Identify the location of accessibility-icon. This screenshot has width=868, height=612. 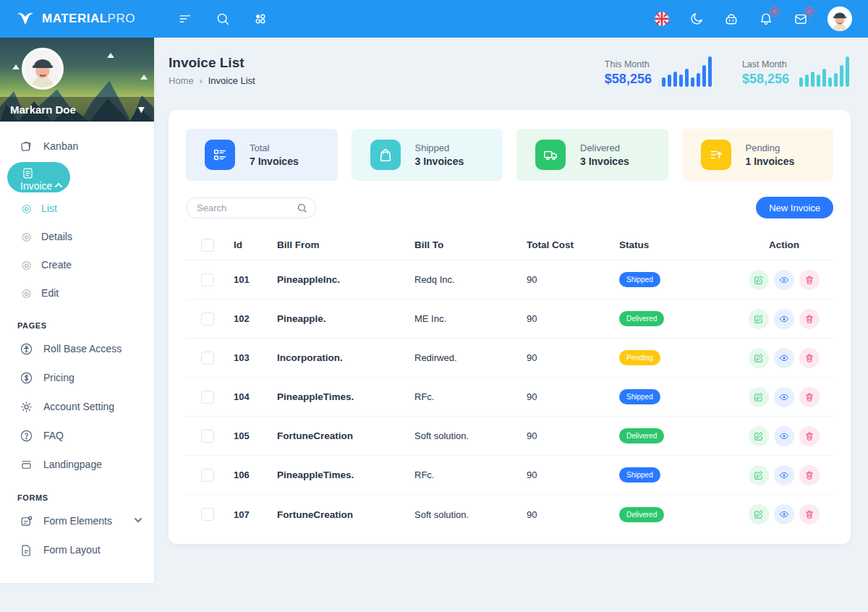
(26, 349).